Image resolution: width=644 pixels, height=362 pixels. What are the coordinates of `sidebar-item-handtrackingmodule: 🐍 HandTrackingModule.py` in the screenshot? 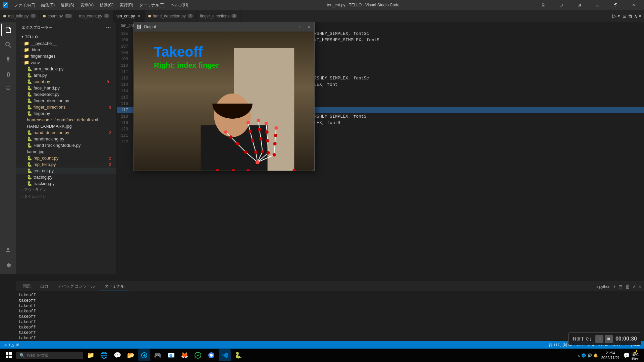 It's located at (66, 145).